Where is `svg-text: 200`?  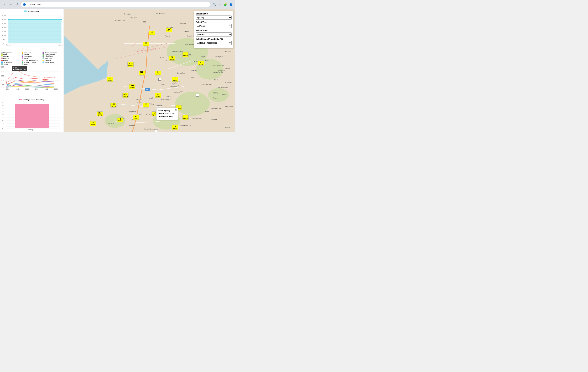
svg-text: 200 is located at coordinates (2, 71).